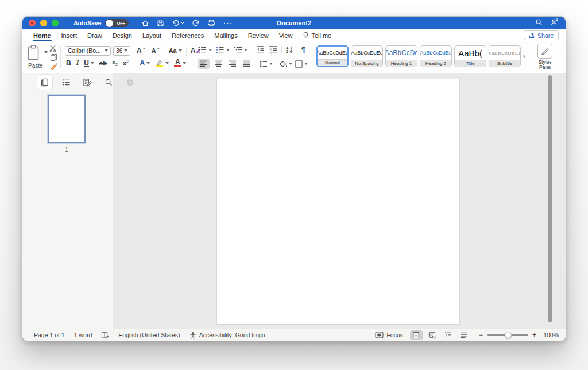  Describe the element at coordinates (95, 36) in the screenshot. I see `tab-draw: Draw` at that location.